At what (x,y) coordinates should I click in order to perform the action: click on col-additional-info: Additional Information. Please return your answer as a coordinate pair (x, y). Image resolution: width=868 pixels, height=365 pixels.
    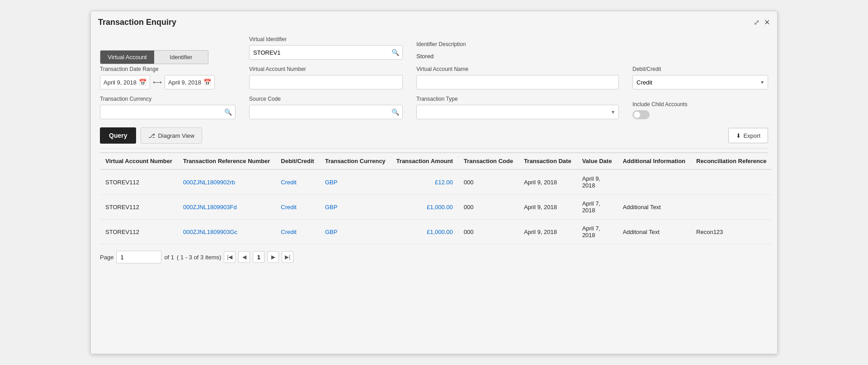
    Looking at the image, I should click on (654, 161).